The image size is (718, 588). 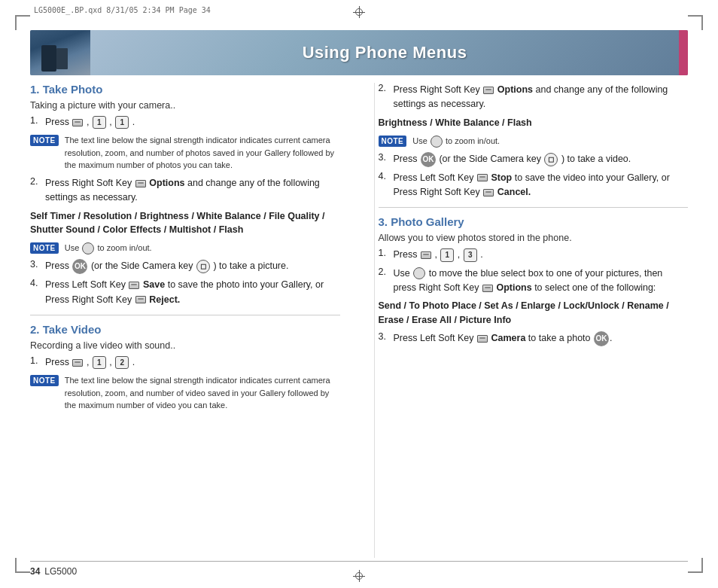 I want to click on options-list-3: Send / To Photo Place / Set As / Enlarge…, so click(x=534, y=313).